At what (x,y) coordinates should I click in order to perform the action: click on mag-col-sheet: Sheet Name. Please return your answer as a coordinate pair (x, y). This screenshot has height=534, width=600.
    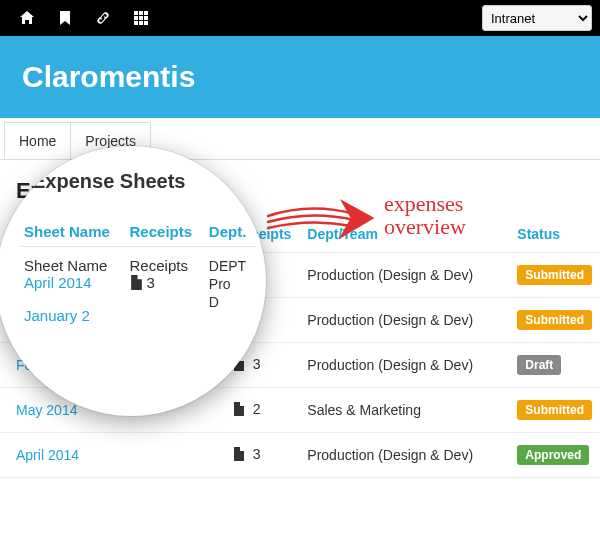
    Looking at the image, I should click on (73, 232).